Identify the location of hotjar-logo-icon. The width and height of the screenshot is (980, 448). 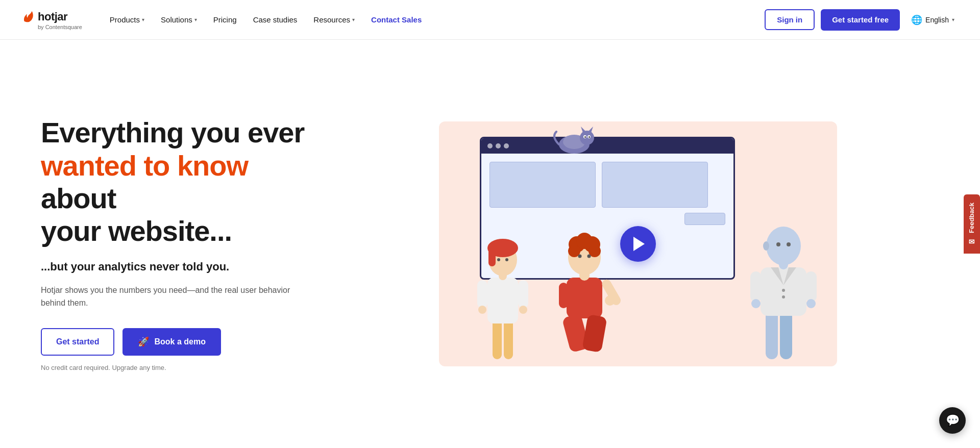
(28, 17).